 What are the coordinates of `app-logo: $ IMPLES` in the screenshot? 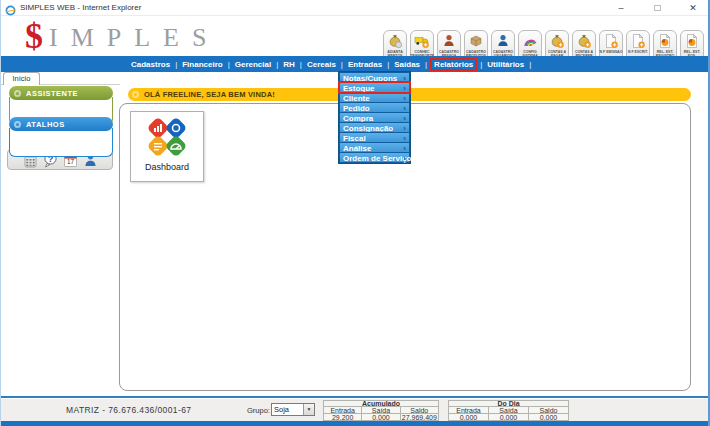 It's located at (122, 36).